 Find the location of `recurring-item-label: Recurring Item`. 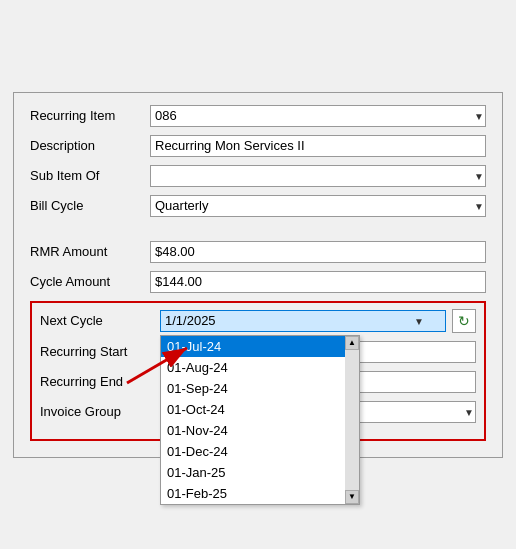

recurring-item-label: Recurring Item is located at coordinates (90, 116).